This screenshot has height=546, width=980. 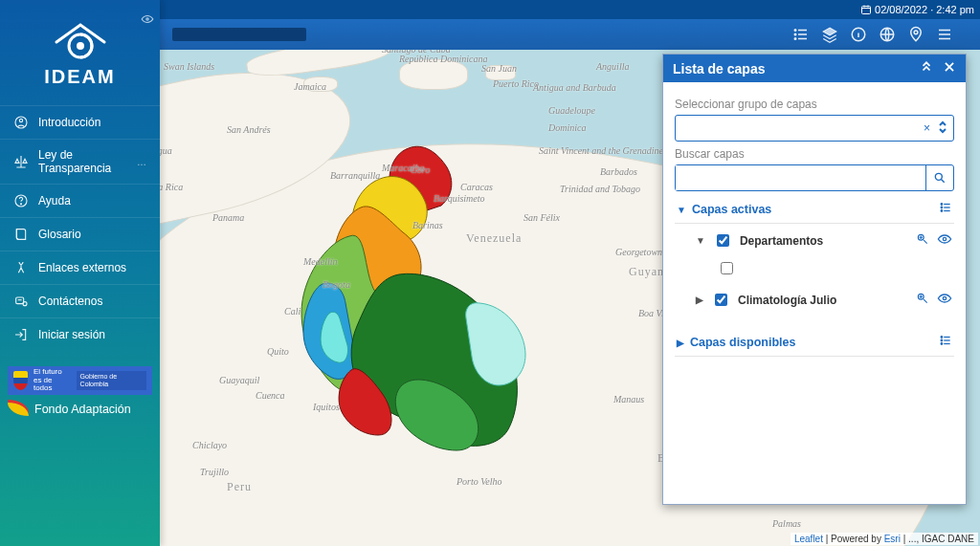 I want to click on map-label: Puerto Rico, so click(x=516, y=84).